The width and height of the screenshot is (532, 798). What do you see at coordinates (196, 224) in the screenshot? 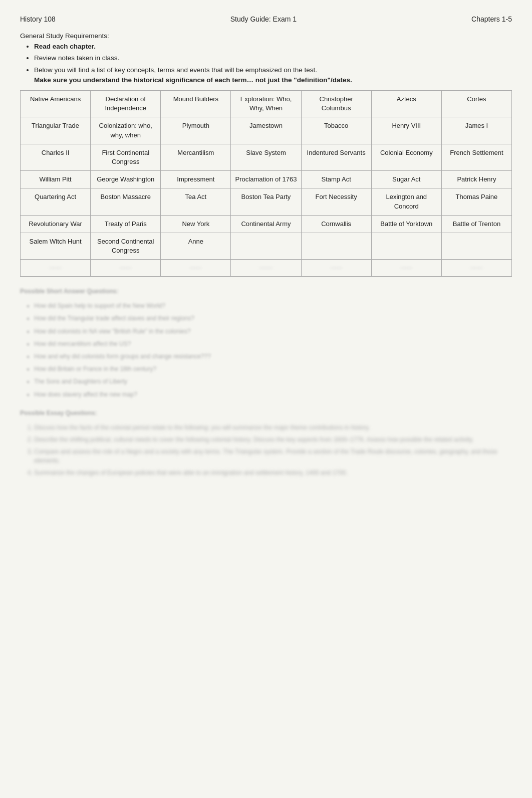
I see `table-cell: New York` at bounding box center [196, 224].